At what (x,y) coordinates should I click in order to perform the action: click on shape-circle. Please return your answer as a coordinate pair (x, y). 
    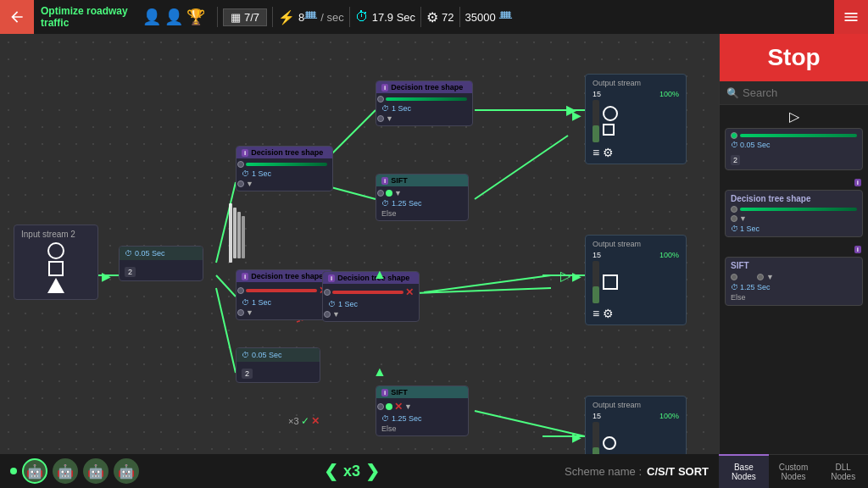
    Looking at the image, I should click on (56, 251).